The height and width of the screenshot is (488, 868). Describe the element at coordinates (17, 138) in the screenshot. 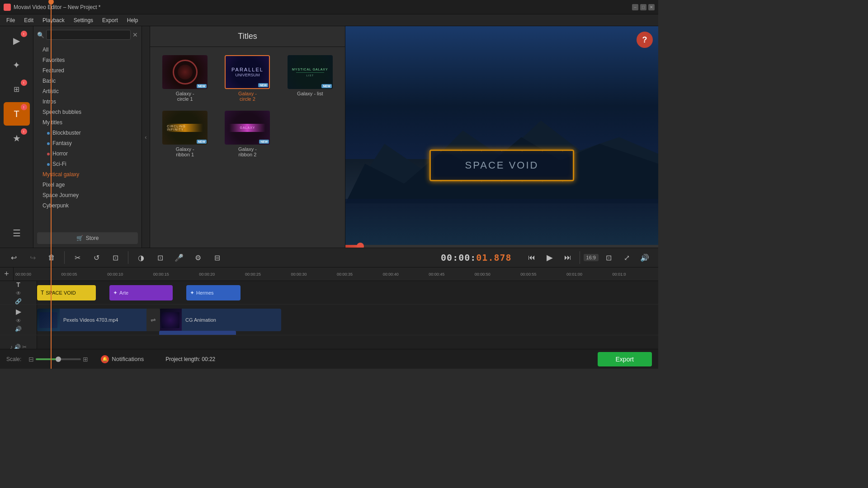

I see `sidebar-item-stickers: ★ !` at that location.